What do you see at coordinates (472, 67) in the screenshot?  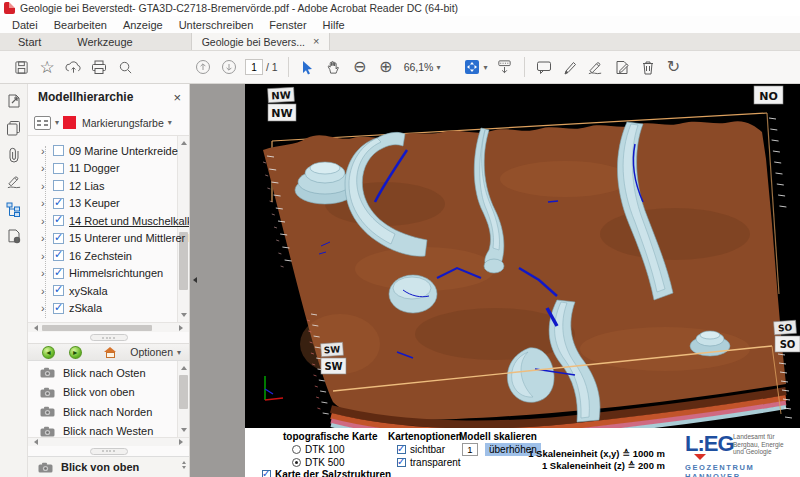 I see `fit-page-icon` at bounding box center [472, 67].